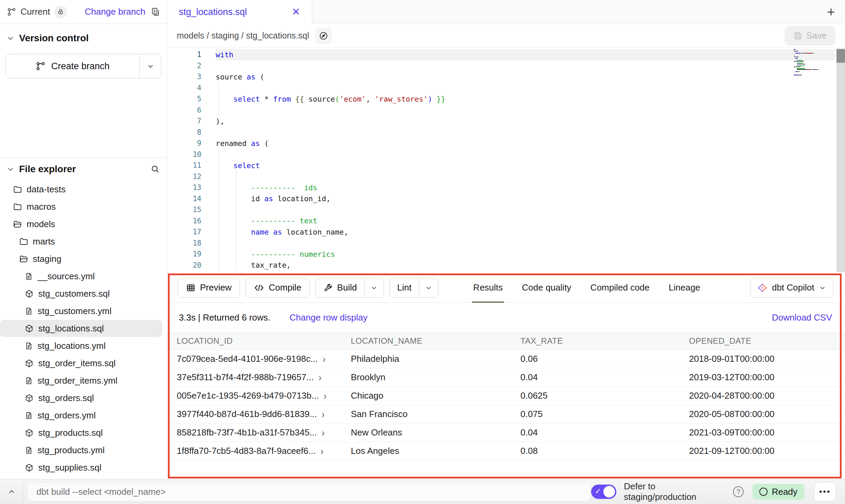 Image resolution: width=845 pixels, height=504 pixels. What do you see at coordinates (81, 398) in the screenshot?
I see `tree-item-stg_orders.sql: stg_orders.sql` at bounding box center [81, 398].